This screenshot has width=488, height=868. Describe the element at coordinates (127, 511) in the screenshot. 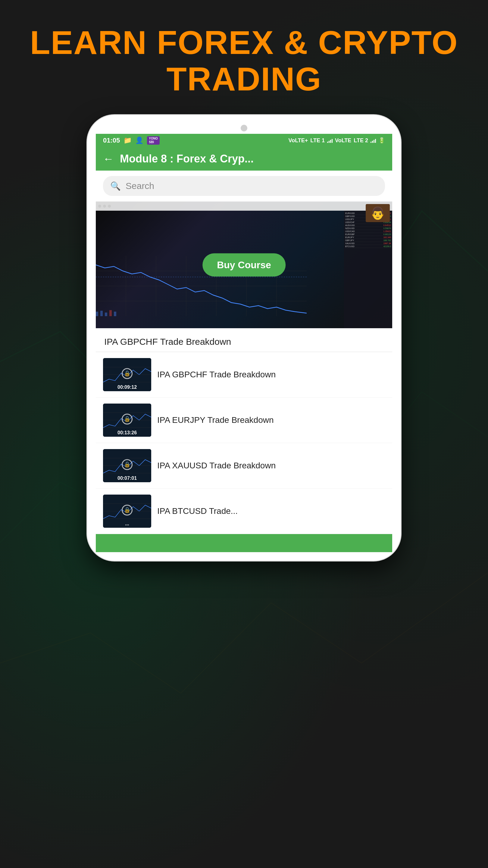

I see `lesson-thumbnail: 🔒 ...` at that location.